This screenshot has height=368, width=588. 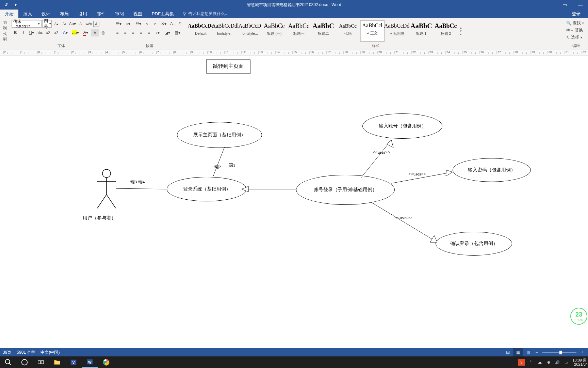 What do you see at coordinates (180, 24) in the screenshot?
I see `show-marks-button: ¶` at bounding box center [180, 24].